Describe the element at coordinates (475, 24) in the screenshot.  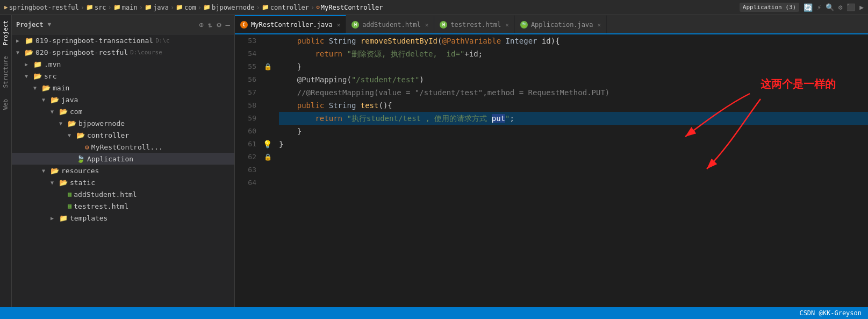
I see `tab-testrest: H testrest.html ✕` at that location.